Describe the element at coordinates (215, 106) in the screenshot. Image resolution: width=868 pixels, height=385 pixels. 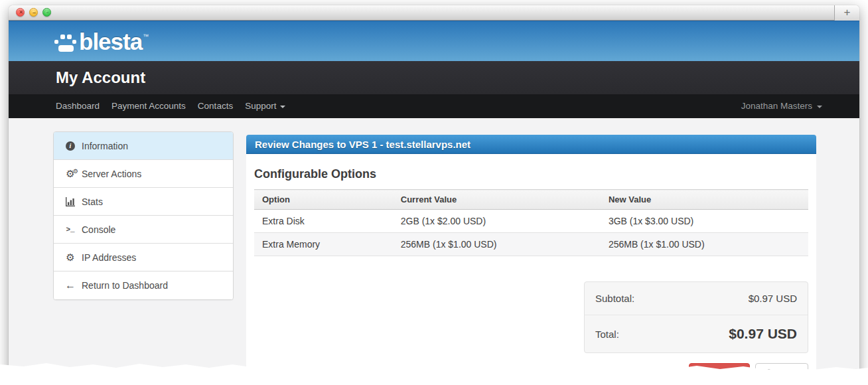
I see `nav-contacts: Contacts` at that location.